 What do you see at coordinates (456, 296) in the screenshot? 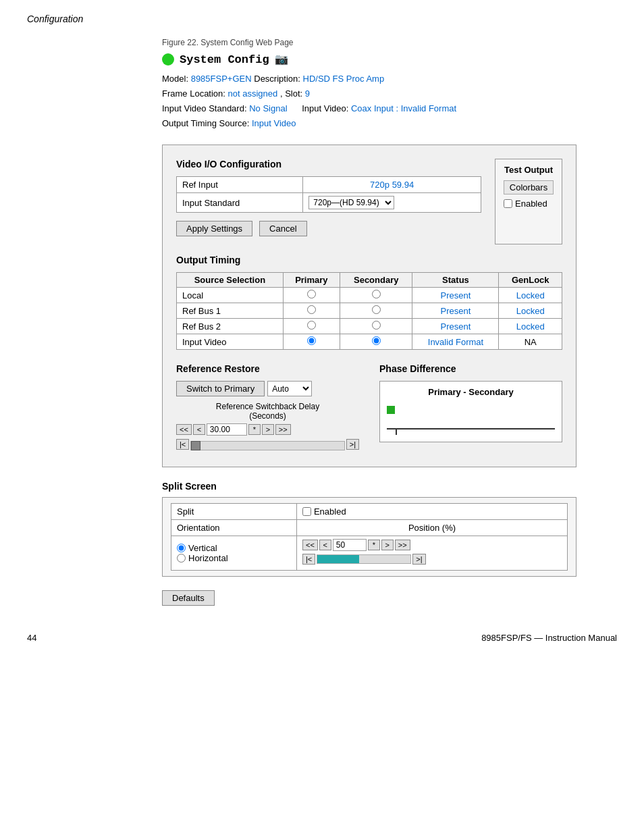
I see `row-local-status: Present` at bounding box center [456, 296].